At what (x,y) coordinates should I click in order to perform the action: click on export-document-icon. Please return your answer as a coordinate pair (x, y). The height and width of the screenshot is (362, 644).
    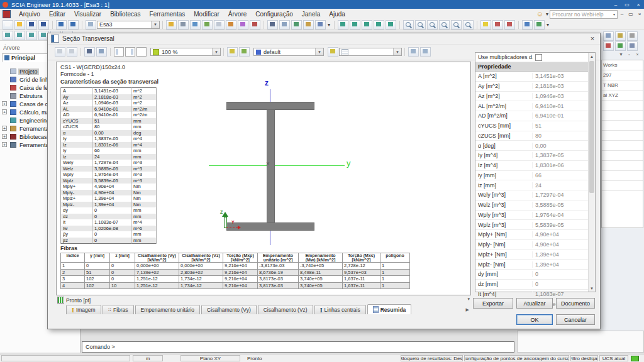
    Looking at the image, I should click on (527, 25).